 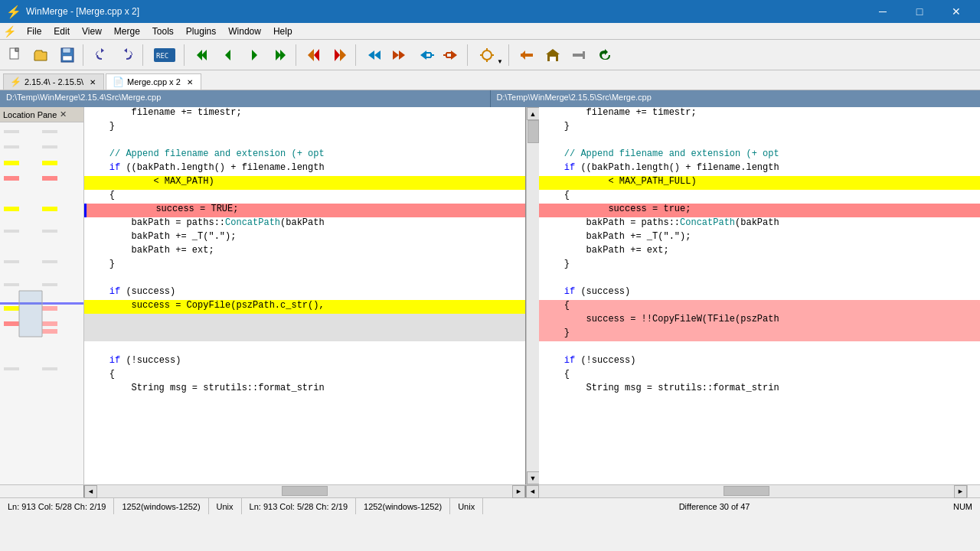 What do you see at coordinates (67, 55) in the screenshot?
I see `save-button` at bounding box center [67, 55].